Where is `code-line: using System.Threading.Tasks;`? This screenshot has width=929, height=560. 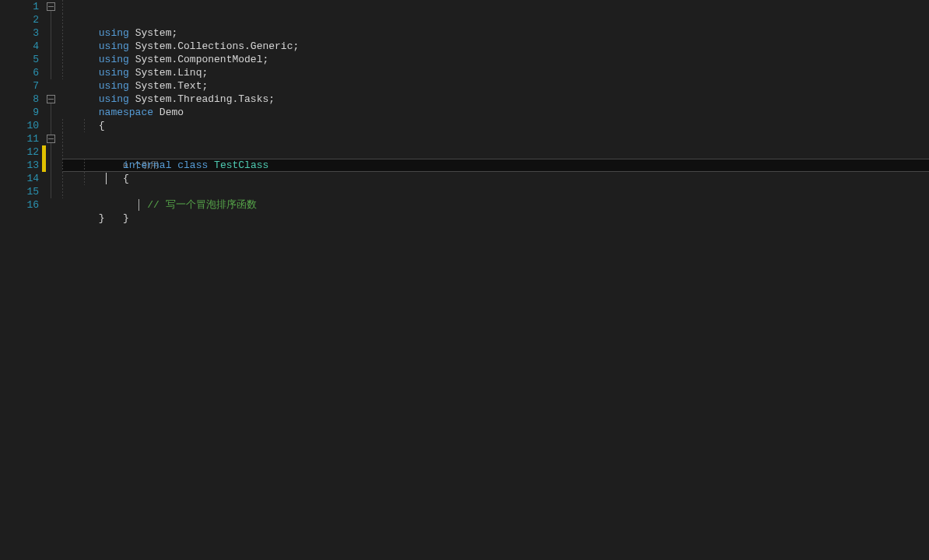 code-line: using System.Threading.Tasks; is located at coordinates (496, 73).